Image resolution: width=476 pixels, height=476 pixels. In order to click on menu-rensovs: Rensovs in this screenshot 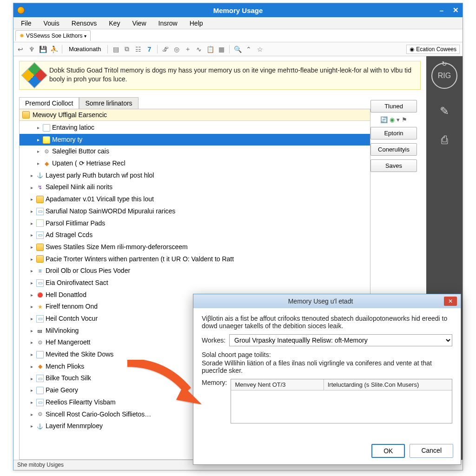, I will do `click(84, 23)`.